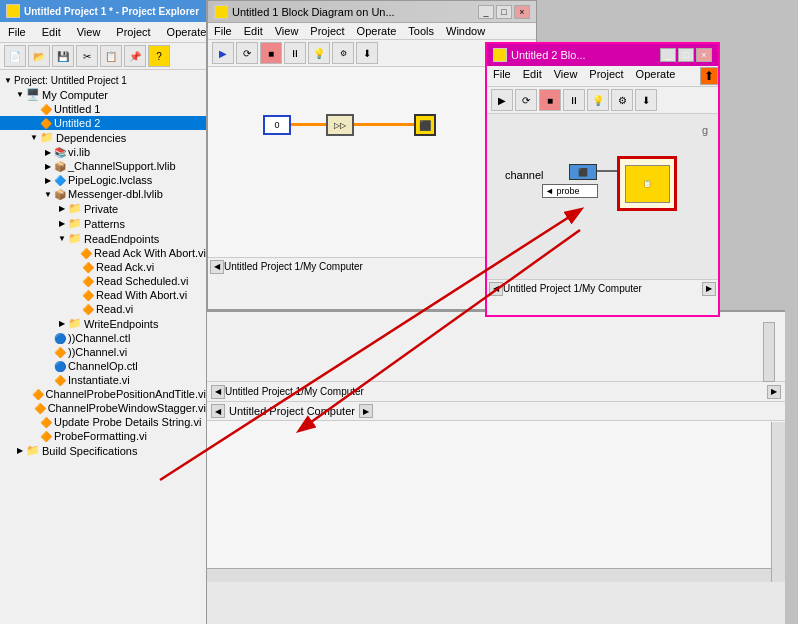 The height and width of the screenshot is (624, 798). I want to click on project-explorer-titlebar: Untitled Project 1 * - Project Explorer, so click(103, 11).